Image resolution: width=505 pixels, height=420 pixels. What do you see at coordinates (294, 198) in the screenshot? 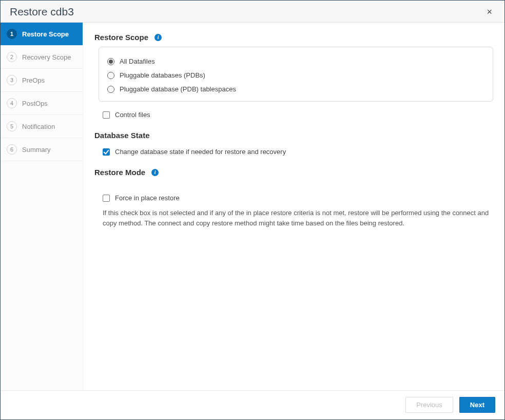
I see `section-restore-mode: Restore Mode i Force in place restore If…` at bounding box center [294, 198].